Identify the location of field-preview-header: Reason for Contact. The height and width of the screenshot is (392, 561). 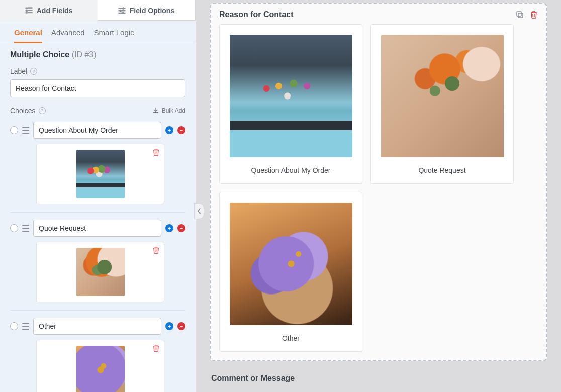
(379, 15).